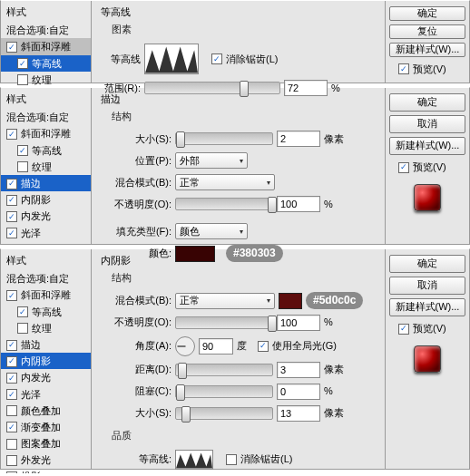 Image resolution: width=470 pixels, height=476 pixels. What do you see at coordinates (216, 346) in the screenshot?
I see `angle-input` at bounding box center [216, 346].